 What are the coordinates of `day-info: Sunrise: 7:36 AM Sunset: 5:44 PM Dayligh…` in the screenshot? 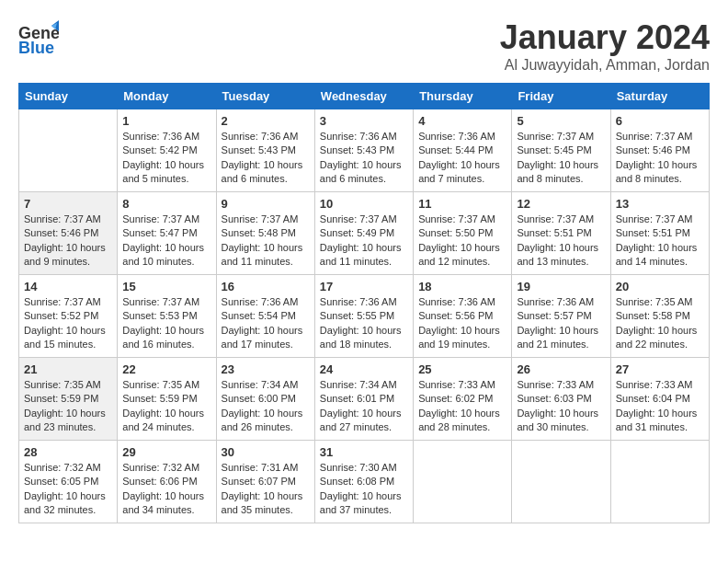 It's located at (462, 158).